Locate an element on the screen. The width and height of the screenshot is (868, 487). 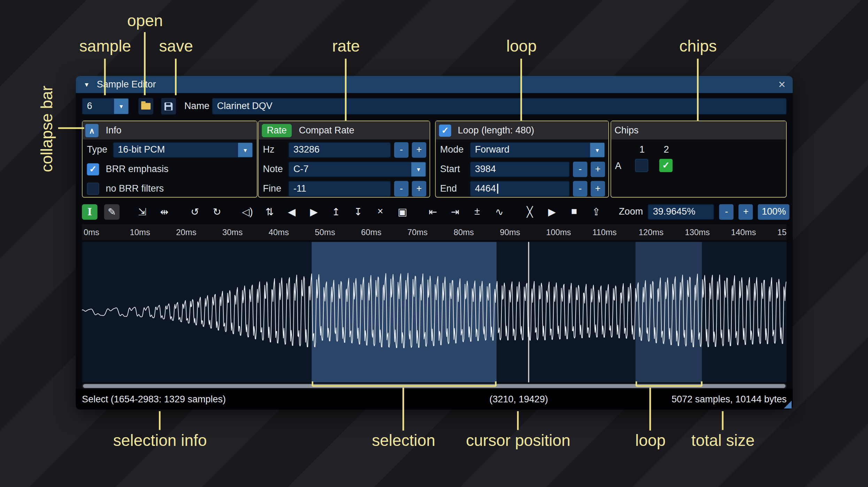
rate-panel-header: Rate Compat Rate is located at coordinates (344, 130).